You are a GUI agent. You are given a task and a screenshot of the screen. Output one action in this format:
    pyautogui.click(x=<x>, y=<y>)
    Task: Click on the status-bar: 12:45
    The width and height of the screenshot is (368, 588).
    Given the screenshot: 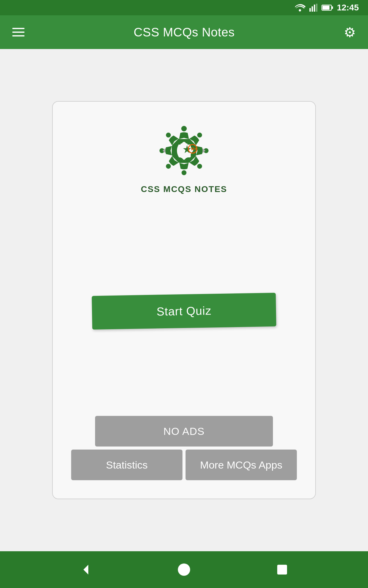 What is the action you would take?
    pyautogui.click(x=184, y=8)
    